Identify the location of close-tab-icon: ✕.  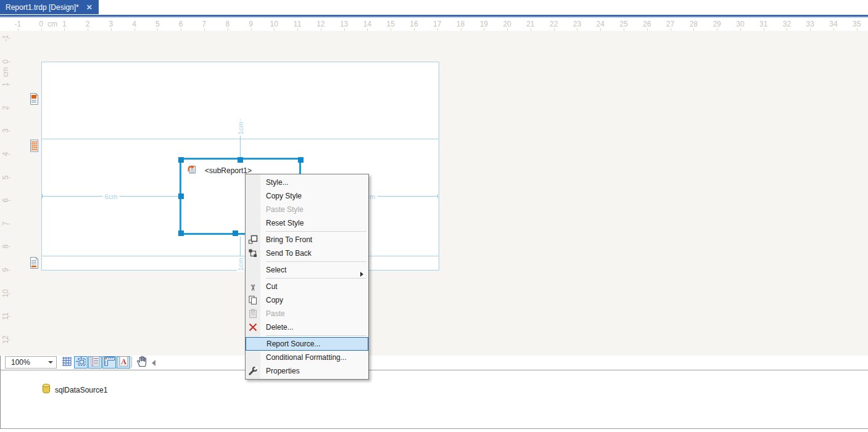
(89, 7).